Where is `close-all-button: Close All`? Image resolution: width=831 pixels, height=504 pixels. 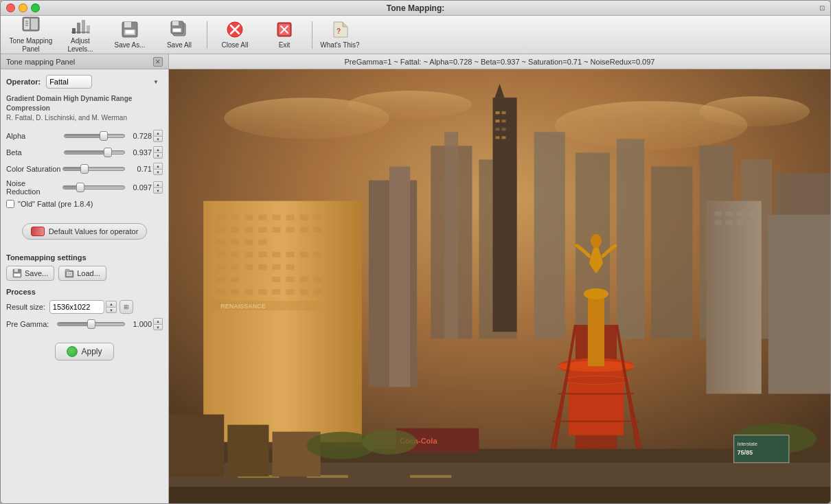 close-all-button: Close All is located at coordinates (235, 35).